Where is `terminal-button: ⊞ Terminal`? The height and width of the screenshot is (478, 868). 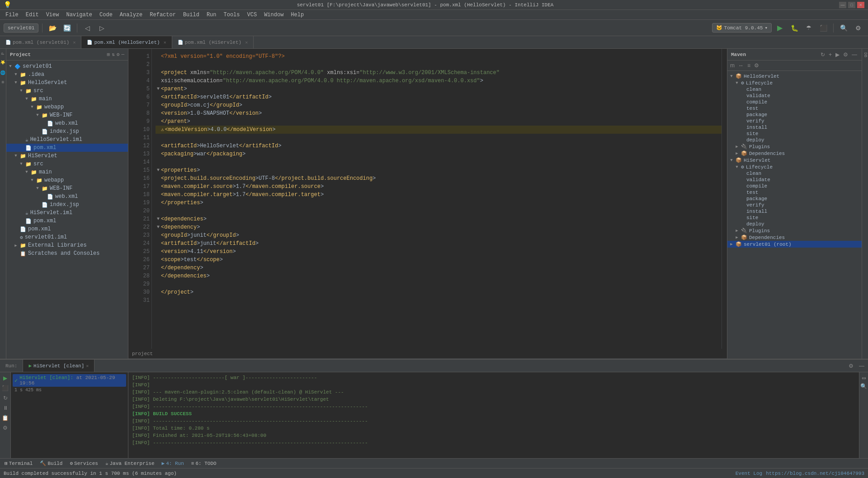
terminal-button: ⊞ Terminal is located at coordinates (19, 464).